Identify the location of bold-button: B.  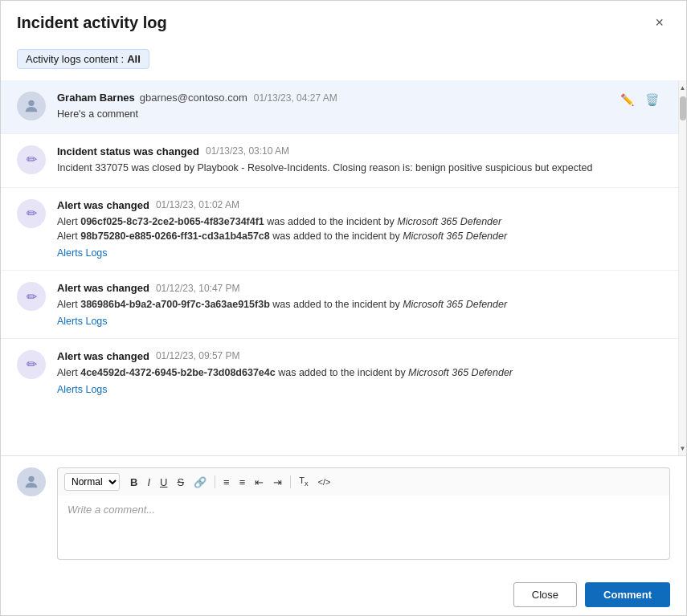
(133, 482).